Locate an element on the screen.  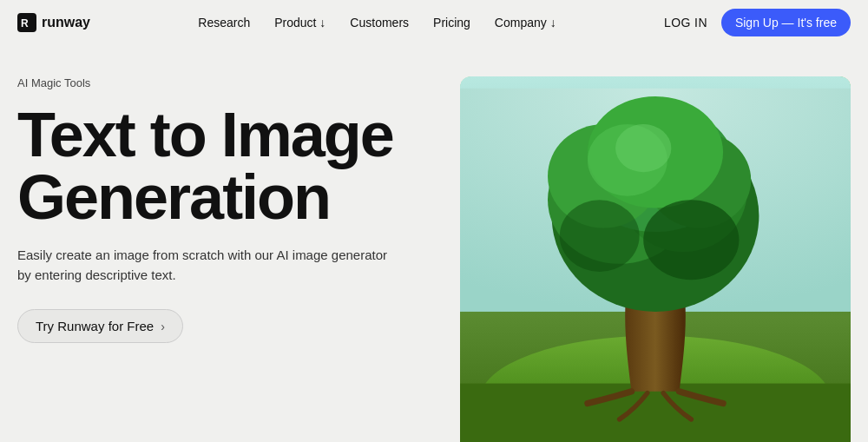
main-nav: Research Product ↓ Customers Pricing Com… is located at coordinates (377, 23).